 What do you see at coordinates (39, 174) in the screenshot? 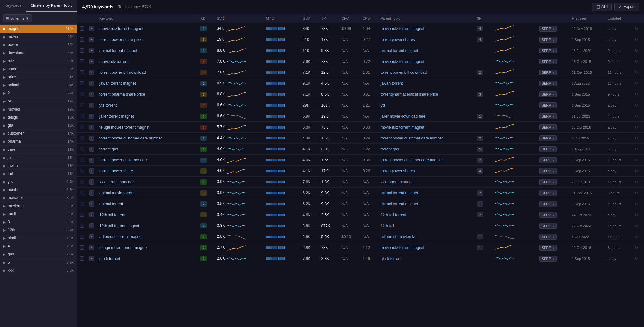
I see `sidebar-item-fail: ▶ fail 11K` at bounding box center [39, 174].